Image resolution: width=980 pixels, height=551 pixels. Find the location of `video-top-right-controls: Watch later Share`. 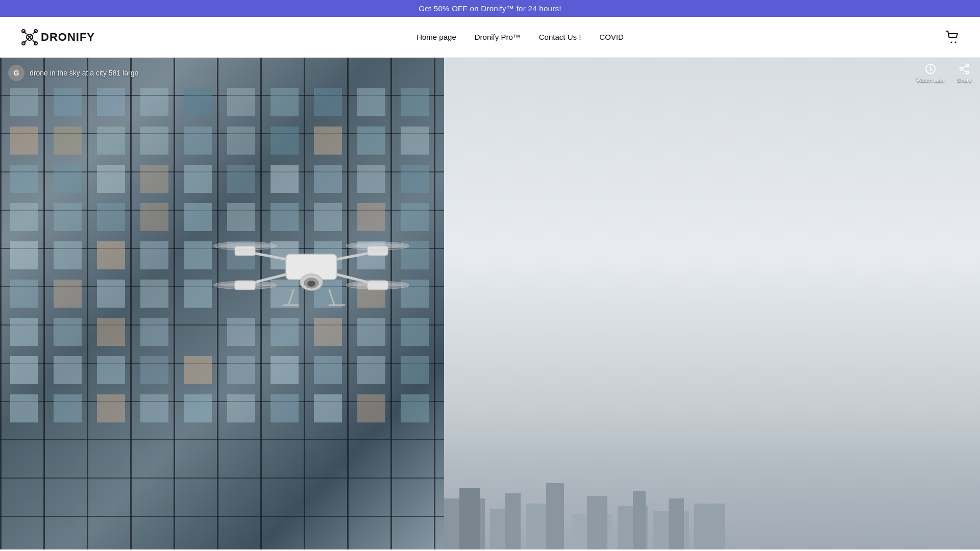

video-top-right-controls: Watch later Share is located at coordinates (944, 73).